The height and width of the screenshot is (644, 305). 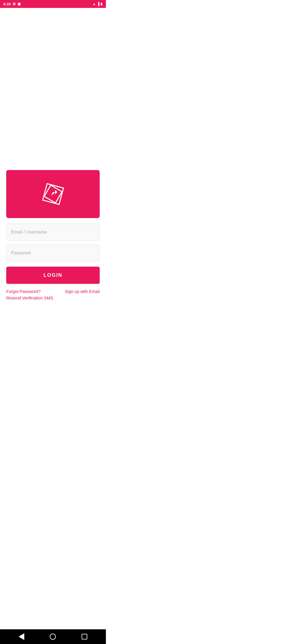 I want to click on wifi-icon: ▲, so click(x=94, y=4).